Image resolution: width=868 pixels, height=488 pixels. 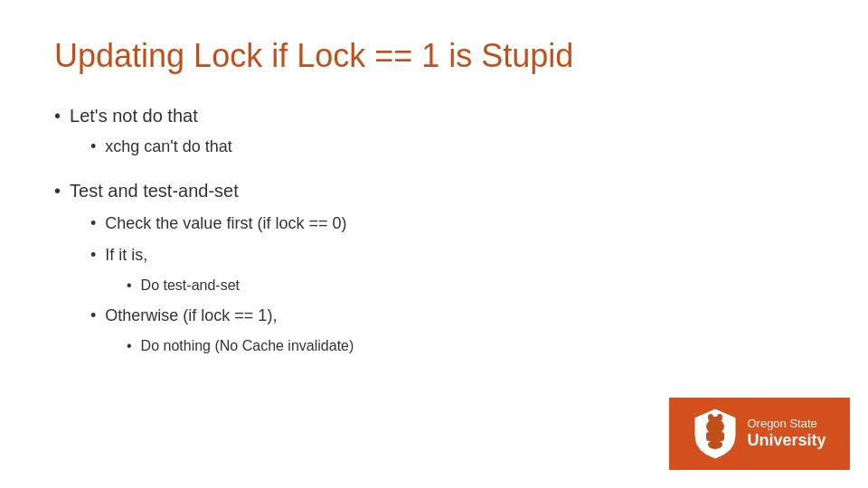 I want to click on section-1-sub-1: xchg can't do that, so click(x=168, y=146).